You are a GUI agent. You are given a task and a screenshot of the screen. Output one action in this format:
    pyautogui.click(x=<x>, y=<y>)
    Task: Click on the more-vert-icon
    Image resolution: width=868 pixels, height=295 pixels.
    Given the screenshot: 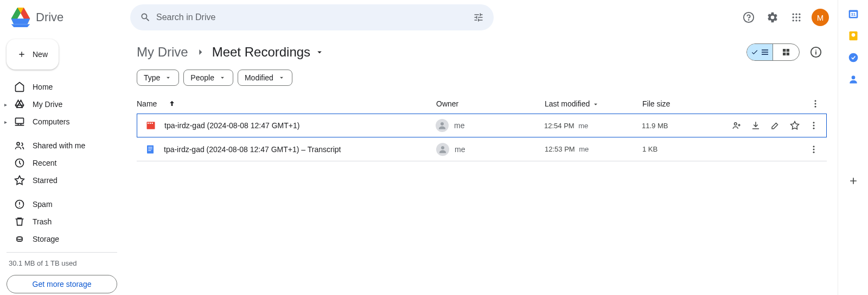 What is the action you would take?
    pyautogui.click(x=815, y=104)
    